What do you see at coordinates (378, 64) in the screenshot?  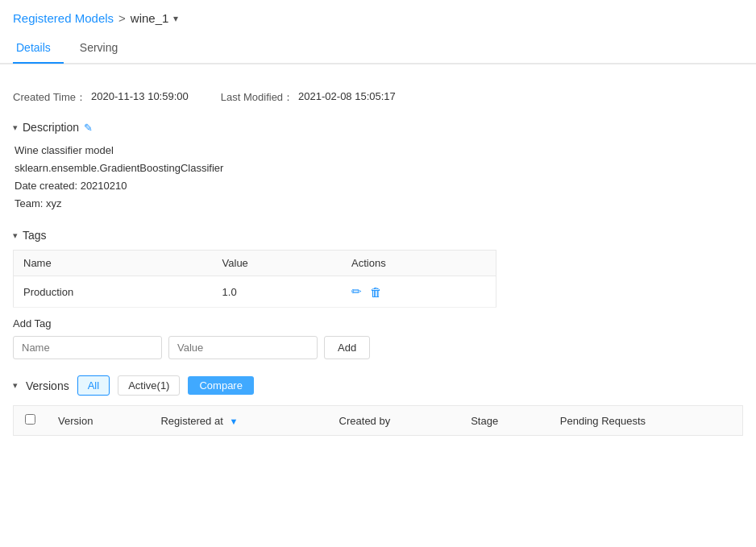 I see `tabs-divider` at bounding box center [378, 64].